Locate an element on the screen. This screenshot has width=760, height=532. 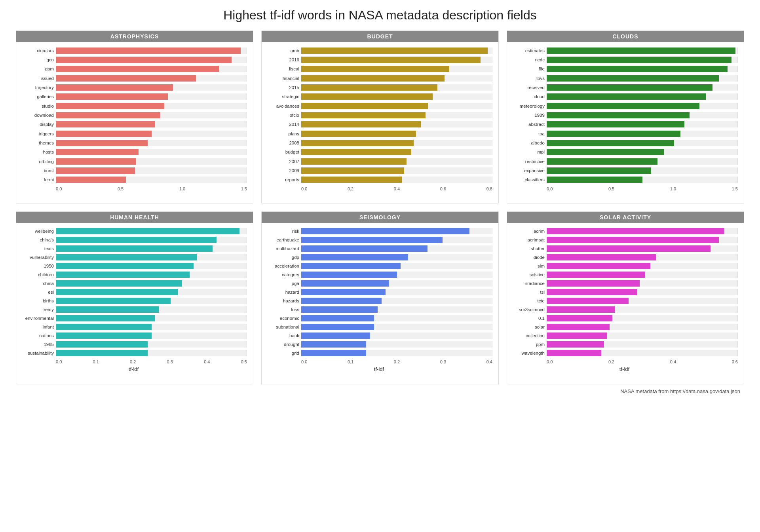
bar-label: 1989 is located at coordinates (529, 115).